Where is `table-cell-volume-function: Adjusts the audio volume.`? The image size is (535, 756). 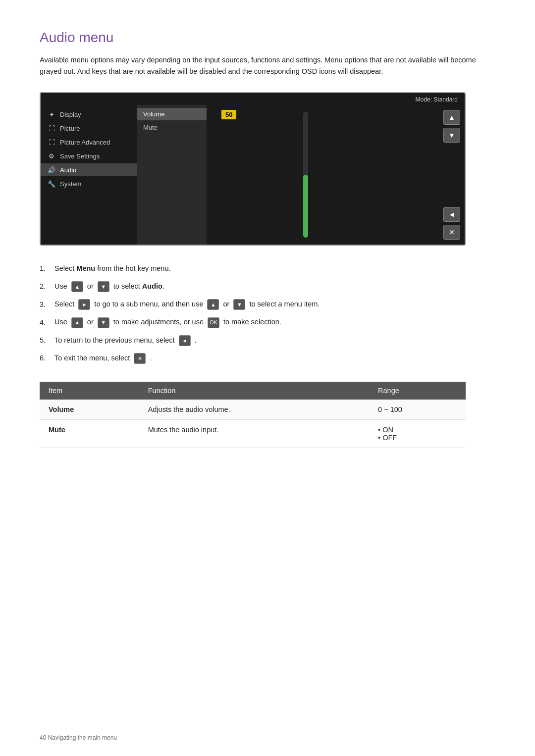
table-cell-volume-function: Adjusts the audio volume. is located at coordinates (254, 410).